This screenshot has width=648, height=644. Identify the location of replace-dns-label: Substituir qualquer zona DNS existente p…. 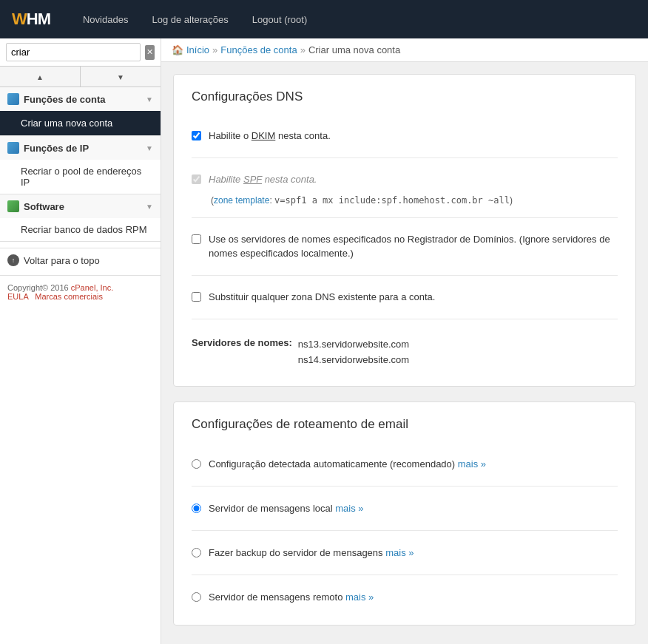
(322, 297).